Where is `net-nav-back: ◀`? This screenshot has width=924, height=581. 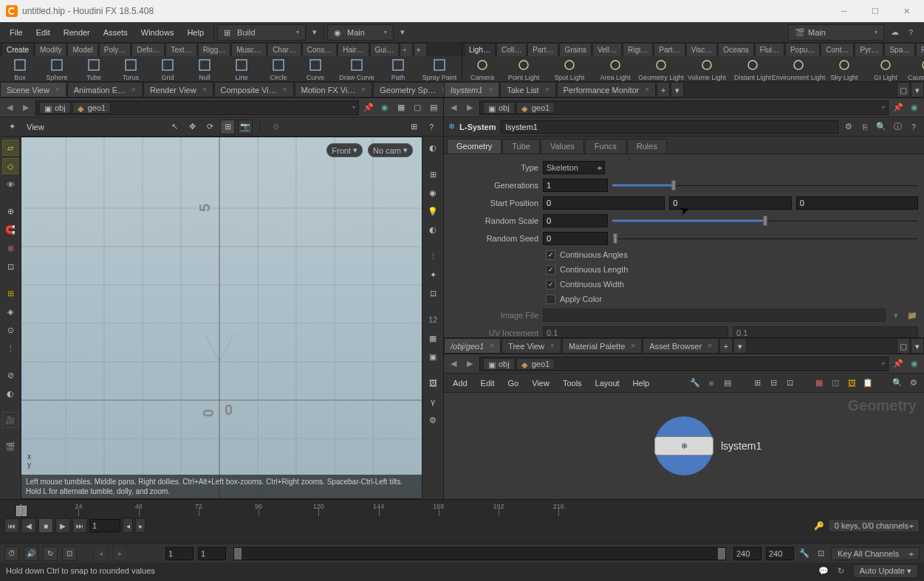
net-nav-back: ◀ is located at coordinates (454, 364).